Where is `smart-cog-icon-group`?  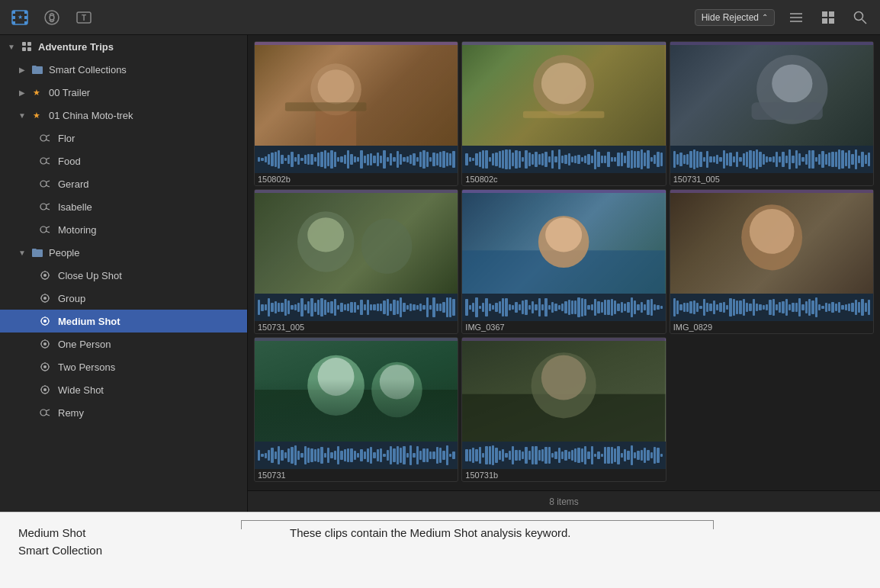 smart-cog-icon-group is located at coordinates (45, 298).